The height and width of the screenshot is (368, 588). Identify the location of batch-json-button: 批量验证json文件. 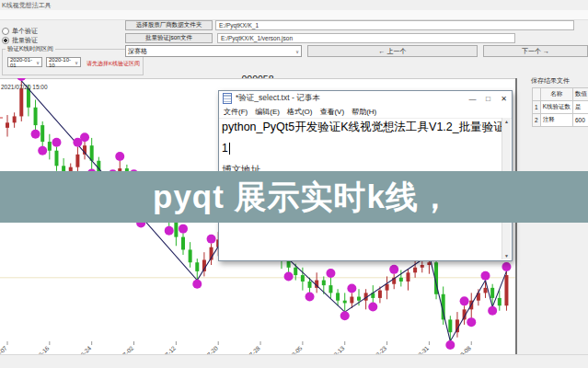
(169, 39).